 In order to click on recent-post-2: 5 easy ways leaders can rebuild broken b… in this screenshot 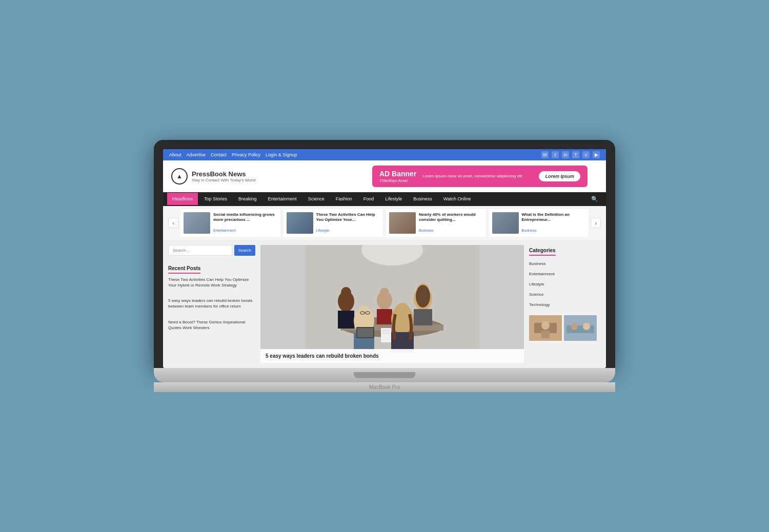, I will do `click(212, 305)`.